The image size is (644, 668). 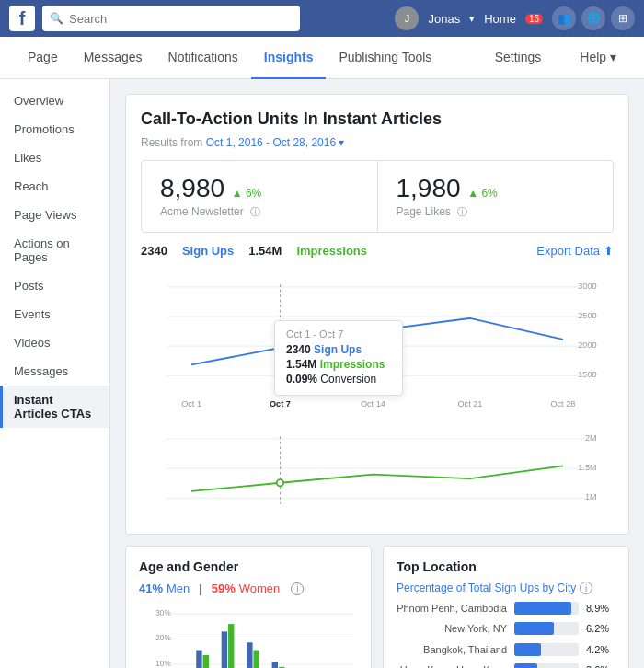 What do you see at coordinates (452, 628) in the screenshot?
I see `location-name-2: New York, NY` at bounding box center [452, 628].